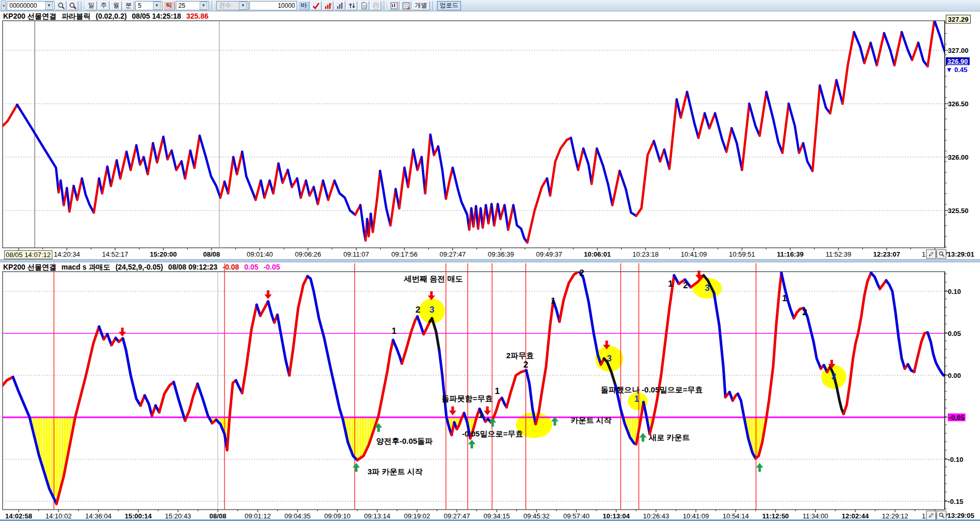 This screenshot has height=521, width=980. I want to click on top-datetime: 08/05 14:25:18, so click(157, 16).